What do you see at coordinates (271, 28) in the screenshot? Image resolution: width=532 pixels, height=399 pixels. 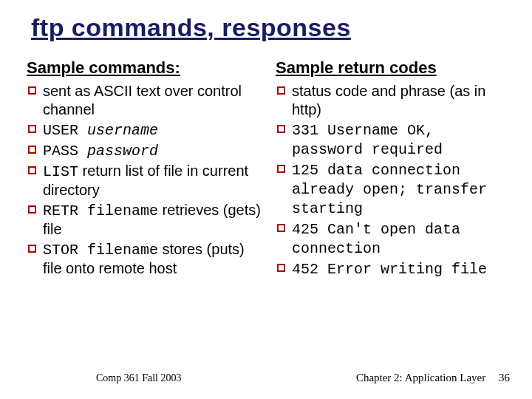 I see `slide-title: ftp commands, responses` at bounding box center [271, 28].